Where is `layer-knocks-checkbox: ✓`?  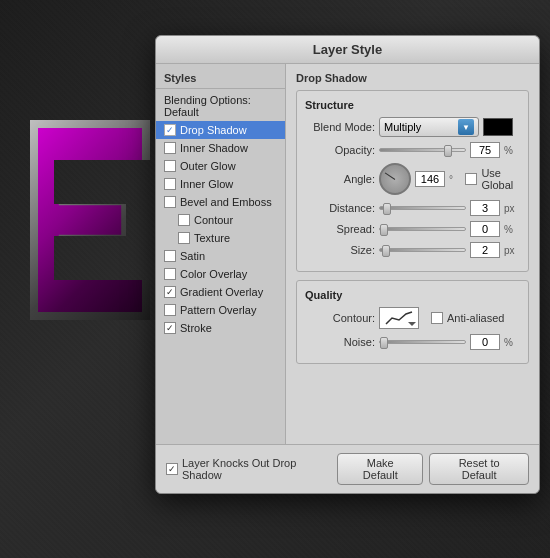
layer-knocks-checkbox: ✓ is located at coordinates (172, 469).